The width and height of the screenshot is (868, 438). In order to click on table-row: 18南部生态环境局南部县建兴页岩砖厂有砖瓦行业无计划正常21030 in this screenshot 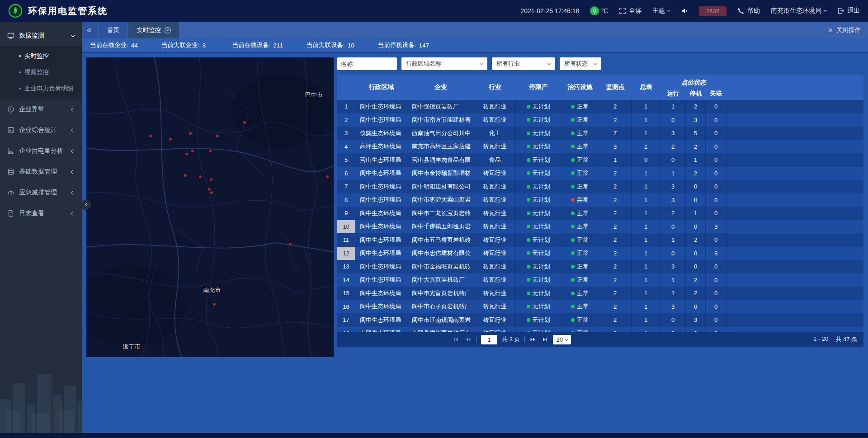, I will do `click(600, 330)`.